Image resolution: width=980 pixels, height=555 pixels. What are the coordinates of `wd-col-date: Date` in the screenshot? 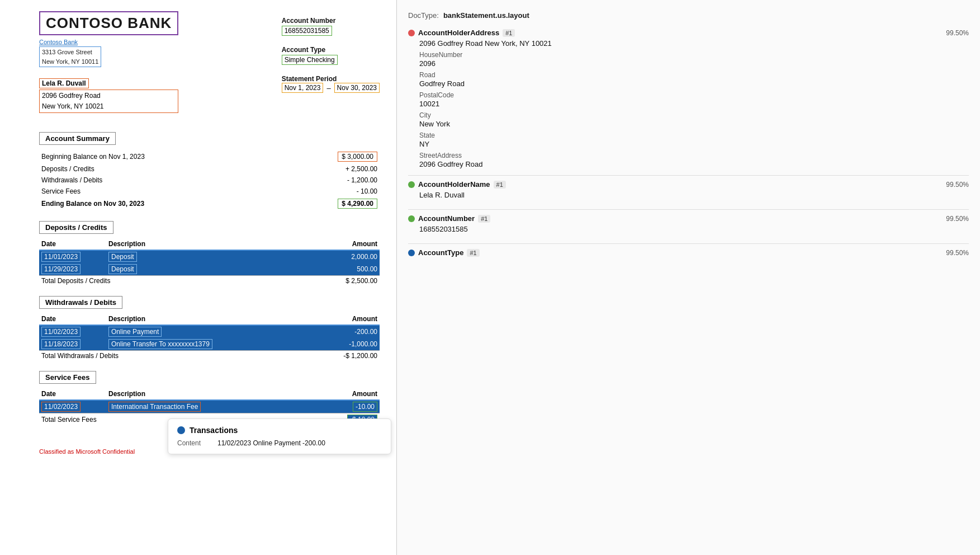 It's located at (73, 319).